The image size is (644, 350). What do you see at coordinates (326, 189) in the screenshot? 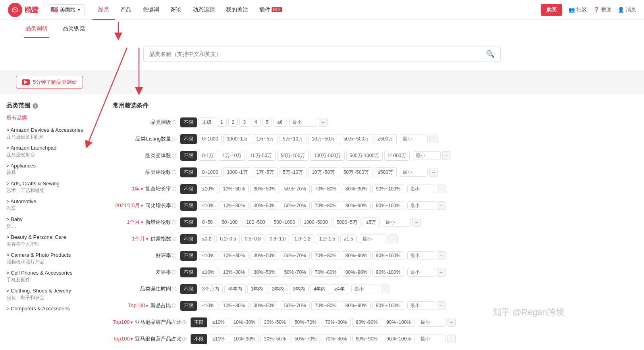
I see `tag-70-80-c: 70%~80%` at bounding box center [326, 189].